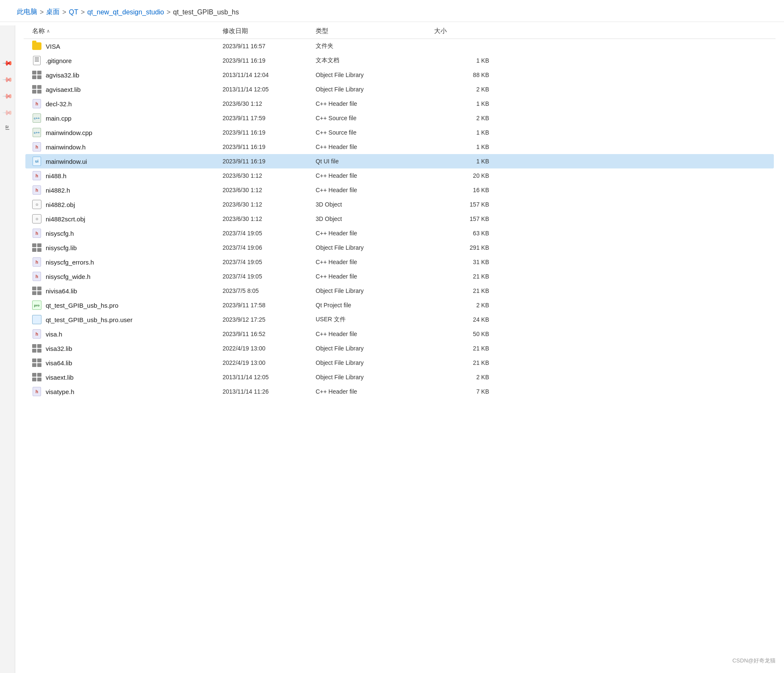 This screenshot has height=673, width=784. I want to click on table-row: .gitignore 2023/9/11 16:19 文本文档 1 KB, so click(399, 61).